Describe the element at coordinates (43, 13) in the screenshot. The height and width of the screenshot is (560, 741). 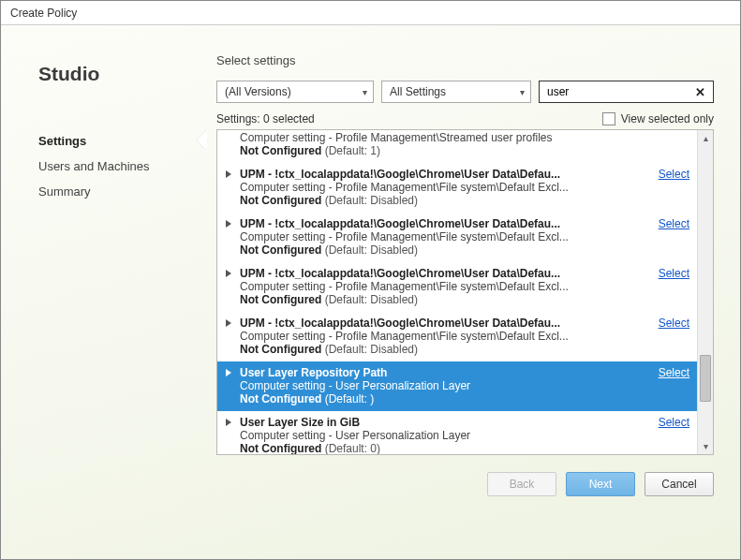
I see `window-title: Create Policy` at that location.